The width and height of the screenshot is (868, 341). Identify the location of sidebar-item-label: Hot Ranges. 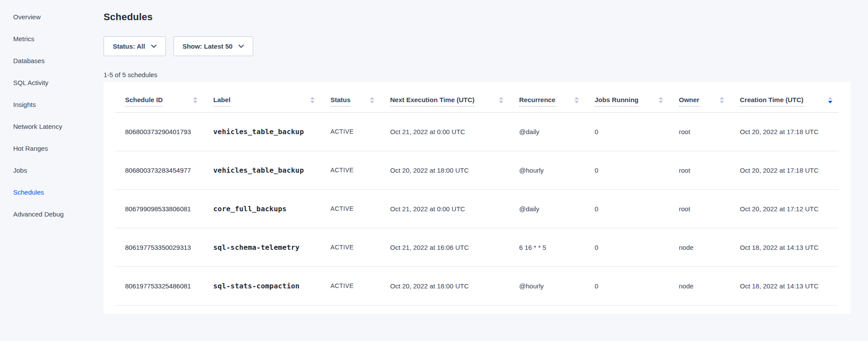
(31, 148).